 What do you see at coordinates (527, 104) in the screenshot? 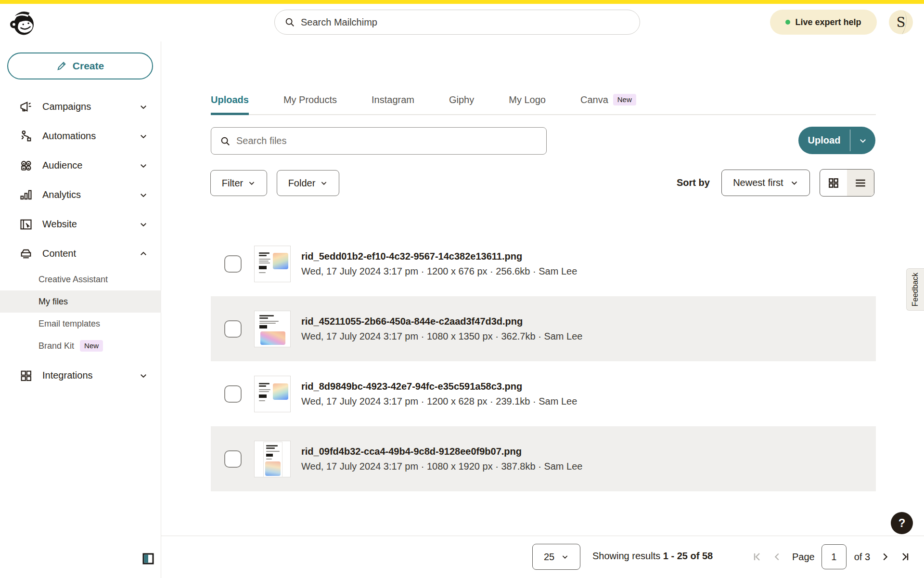
I see `tab-my-logo: My Logo` at bounding box center [527, 104].